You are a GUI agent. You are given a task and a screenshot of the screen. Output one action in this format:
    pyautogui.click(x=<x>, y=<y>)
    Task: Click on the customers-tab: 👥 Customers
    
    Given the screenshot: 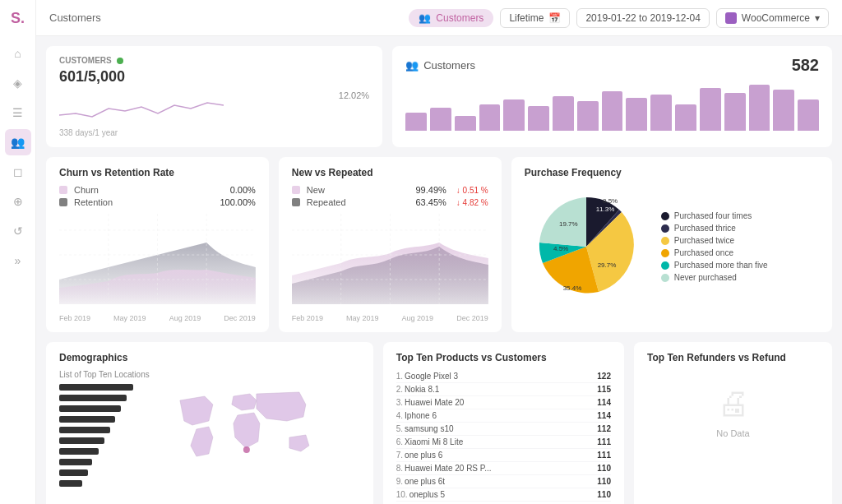 What is the action you would take?
    pyautogui.click(x=451, y=18)
    